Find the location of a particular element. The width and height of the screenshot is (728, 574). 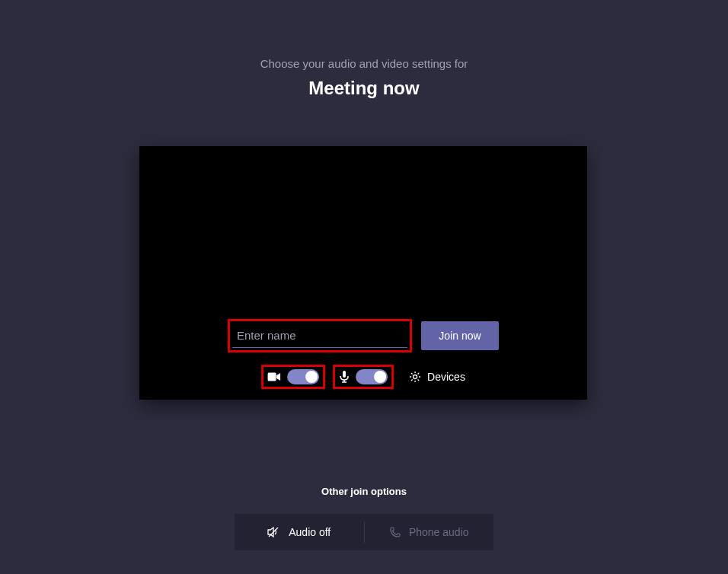

camera-icon is located at coordinates (274, 377).